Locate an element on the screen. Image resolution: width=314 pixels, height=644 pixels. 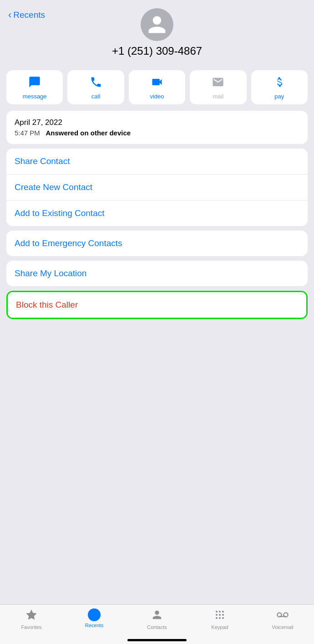
person-icon is located at coordinates (157, 25).